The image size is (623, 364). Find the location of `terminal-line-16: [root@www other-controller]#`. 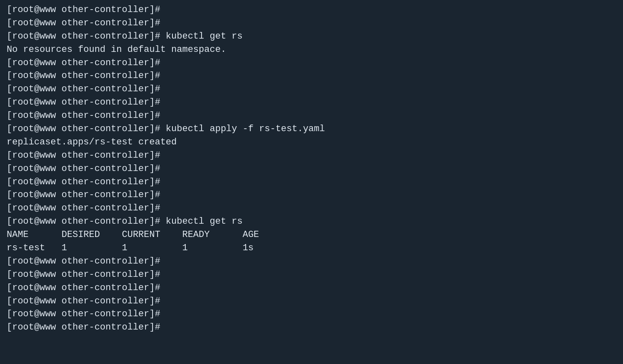

terminal-line-16: [root@www other-controller]# is located at coordinates (312, 208).